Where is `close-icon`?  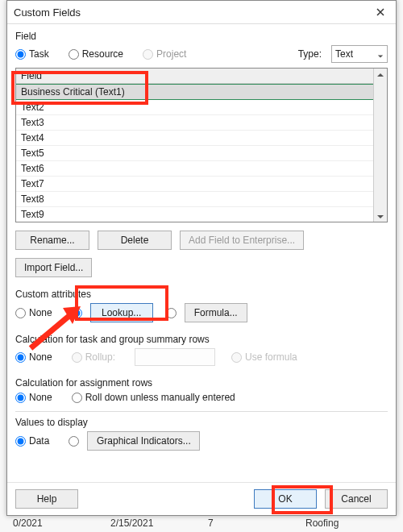 close-icon is located at coordinates (380, 12).